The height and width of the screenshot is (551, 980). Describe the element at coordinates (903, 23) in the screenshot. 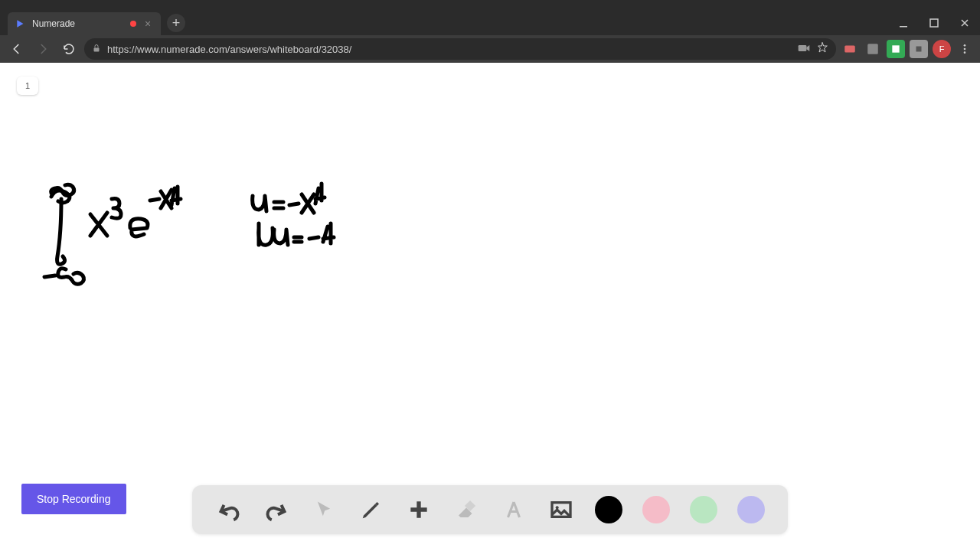

I see `minimize-button` at that location.